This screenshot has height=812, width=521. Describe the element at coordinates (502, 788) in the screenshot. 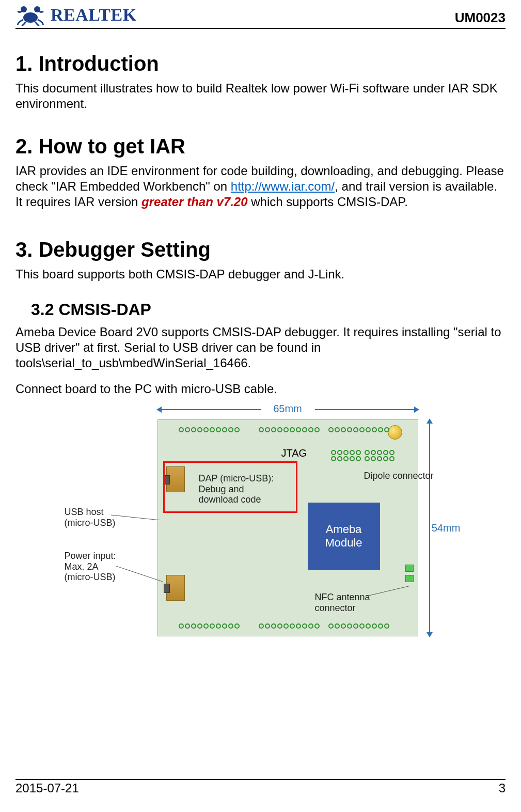

I see `footer-page-number: 3` at that location.